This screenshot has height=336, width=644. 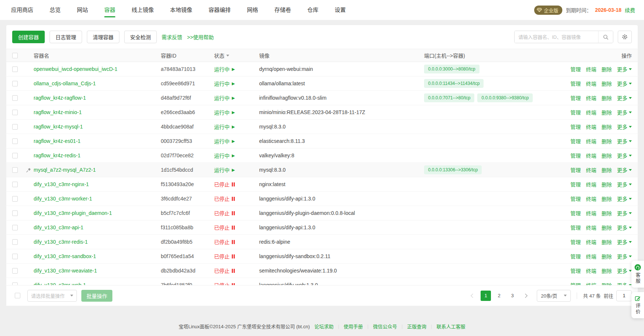 I want to click on nav-item-local-image: 本地镜像, so click(x=181, y=10).